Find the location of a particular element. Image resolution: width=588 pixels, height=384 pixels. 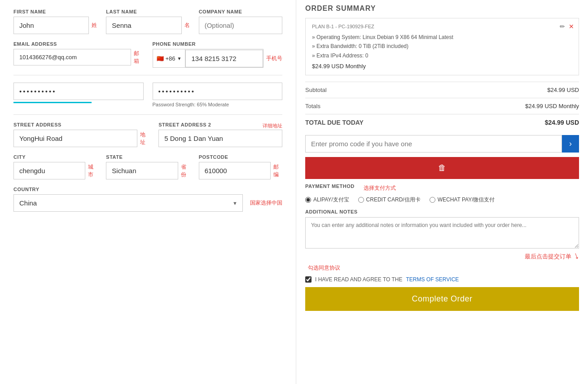

plan-detail-os: » Operating System: Linux Debian 9 X86 6… is located at coordinates (442, 37).